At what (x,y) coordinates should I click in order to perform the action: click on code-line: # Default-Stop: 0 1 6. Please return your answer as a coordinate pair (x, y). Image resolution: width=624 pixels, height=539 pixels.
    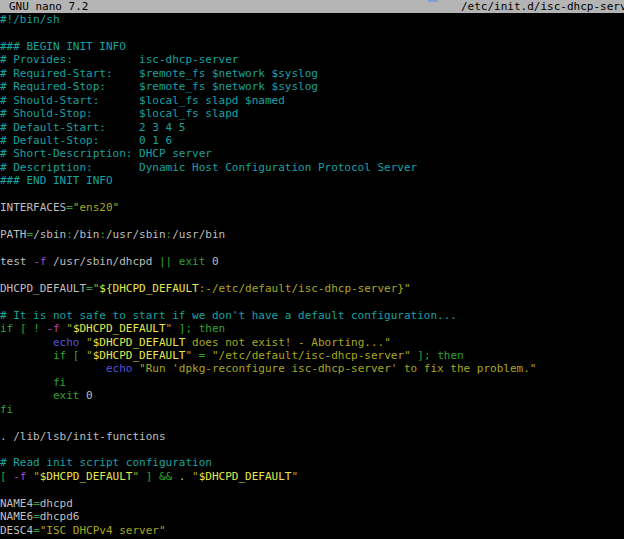
    Looking at the image, I should click on (312, 140).